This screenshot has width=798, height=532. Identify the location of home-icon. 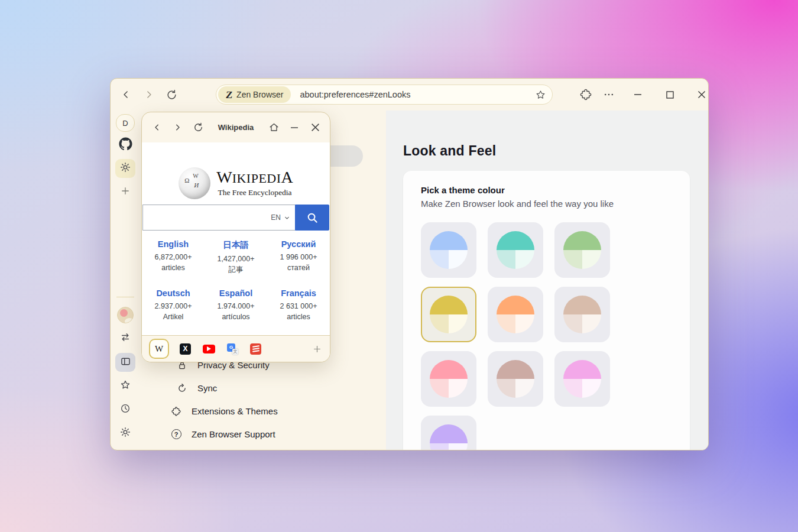
(274, 128).